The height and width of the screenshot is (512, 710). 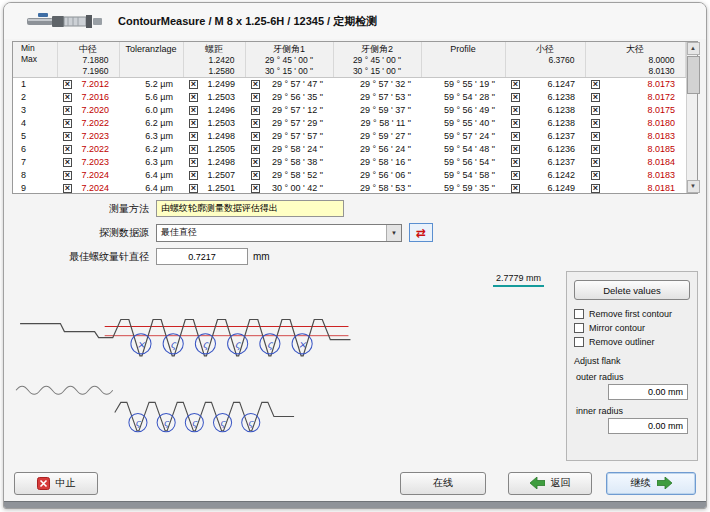 I want to click on scroll-down-icon: ▼, so click(x=694, y=186).